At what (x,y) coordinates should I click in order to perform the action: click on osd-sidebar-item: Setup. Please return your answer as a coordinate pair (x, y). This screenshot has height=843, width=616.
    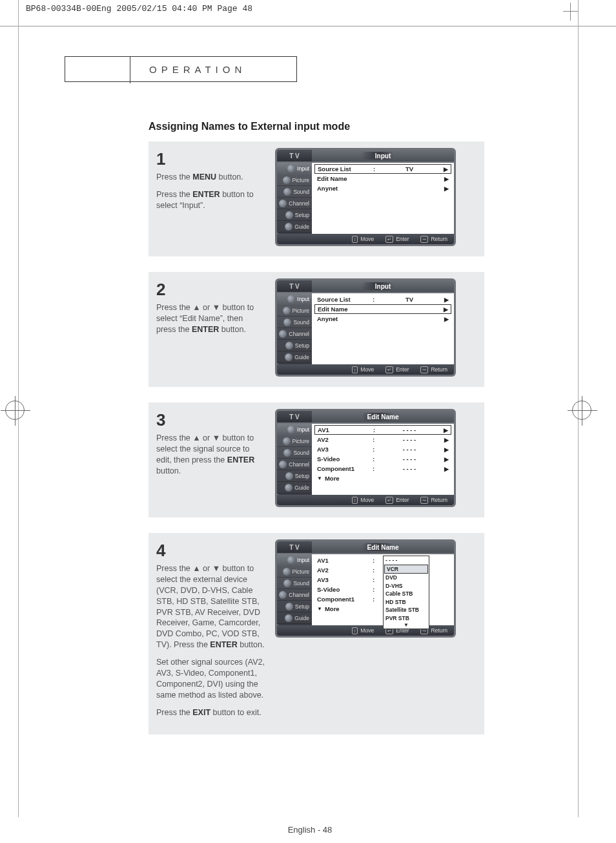
    Looking at the image, I should click on (294, 215).